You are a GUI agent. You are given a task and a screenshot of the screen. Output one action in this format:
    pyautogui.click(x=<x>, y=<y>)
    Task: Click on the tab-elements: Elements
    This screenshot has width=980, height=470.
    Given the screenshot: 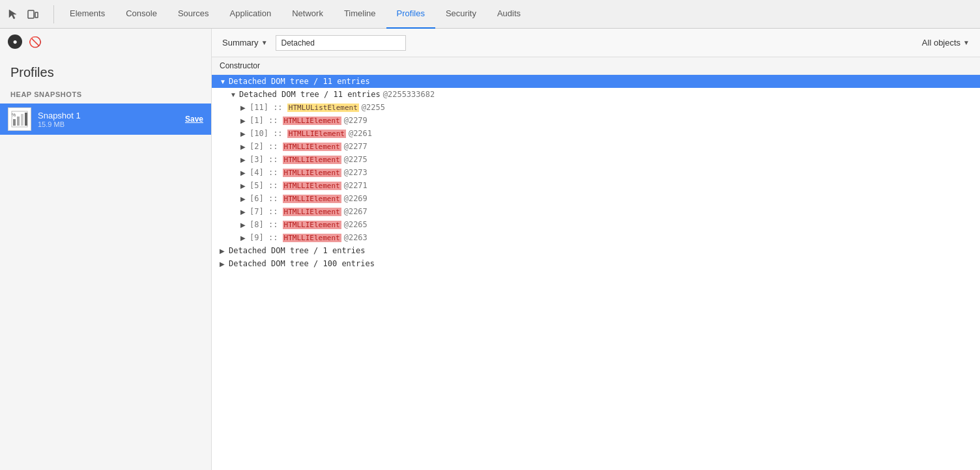 What is the action you would take?
    pyautogui.click(x=87, y=14)
    